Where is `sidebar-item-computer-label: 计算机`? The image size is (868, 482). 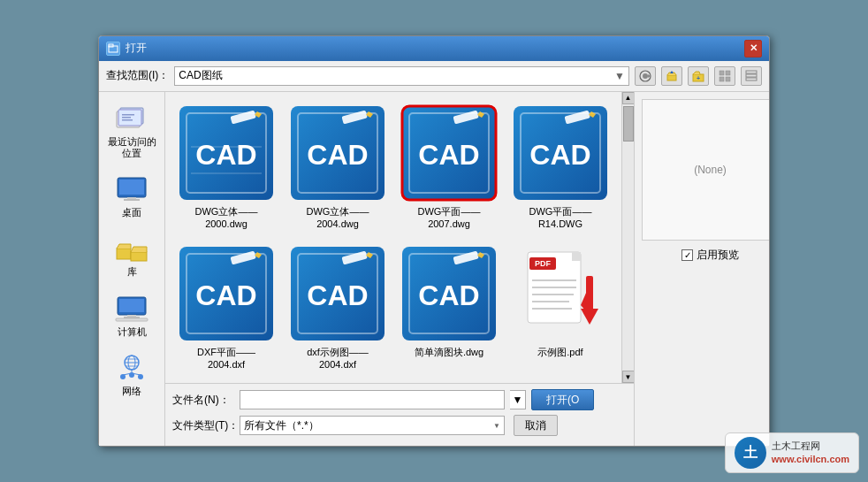 sidebar-item-computer-label: 计算机 is located at coordinates (133, 333).